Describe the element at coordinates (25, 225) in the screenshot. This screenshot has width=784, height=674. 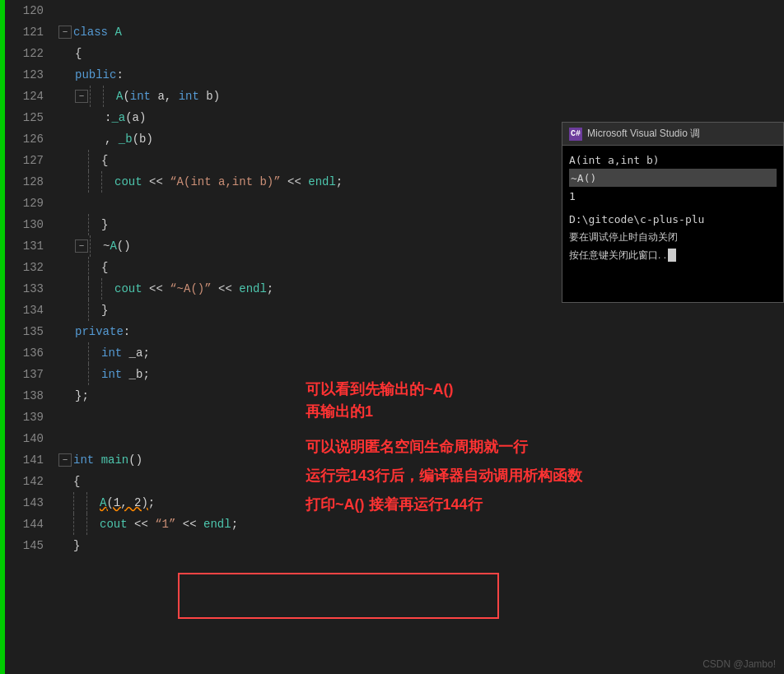
I see `line-num-130: 130` at that location.